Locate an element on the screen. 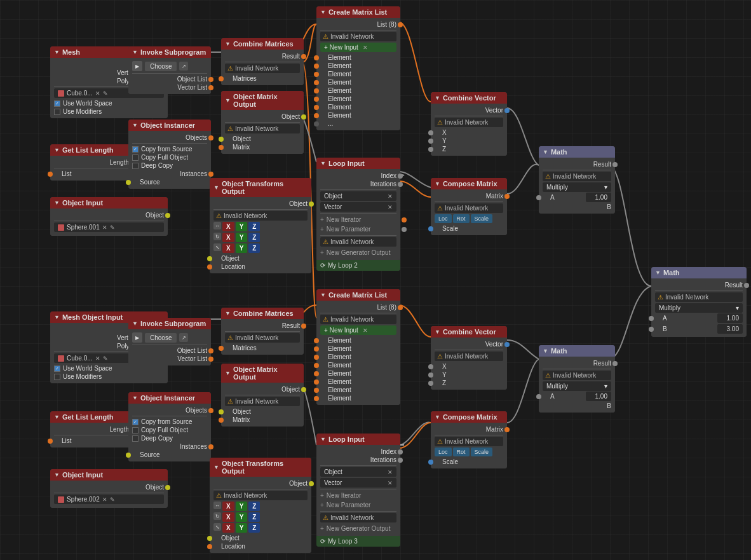  vector-field-li2: Vector ✕ is located at coordinates (358, 483).